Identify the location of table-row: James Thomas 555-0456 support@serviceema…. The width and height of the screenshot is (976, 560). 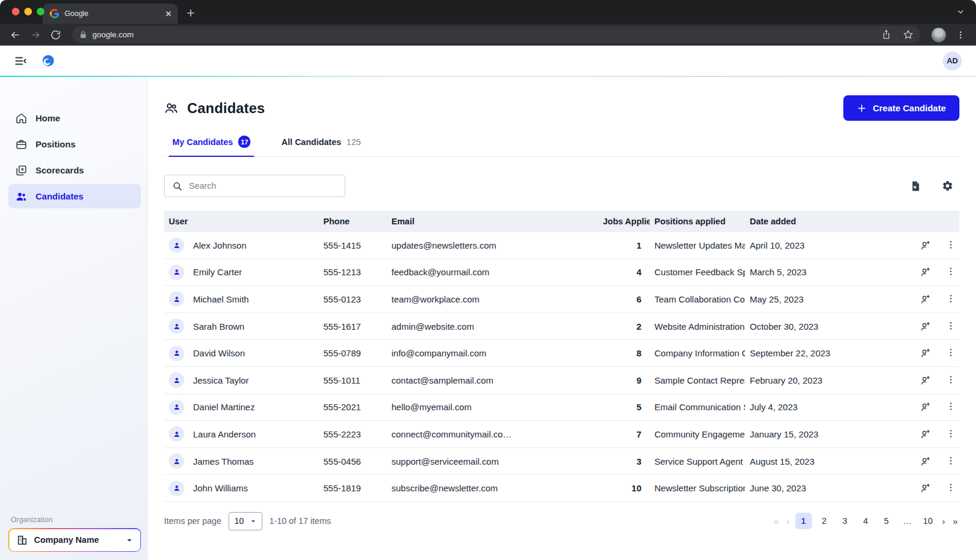
(561, 462).